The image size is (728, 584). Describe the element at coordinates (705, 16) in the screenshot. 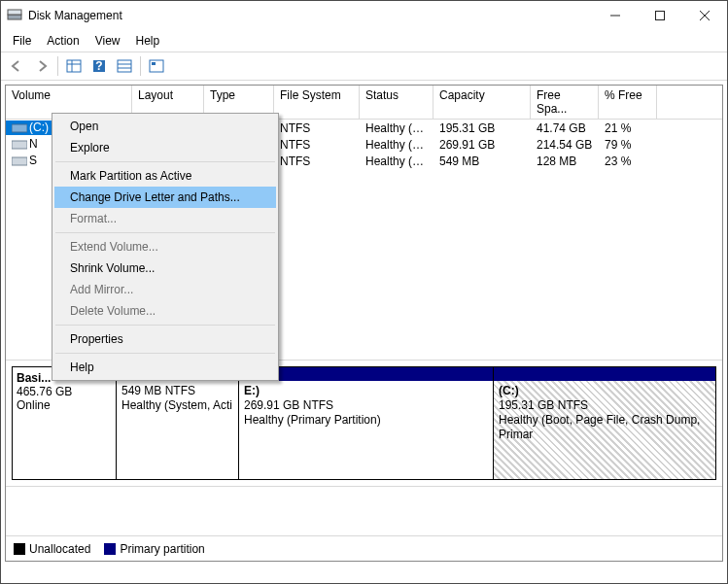

I see `close-button` at that location.